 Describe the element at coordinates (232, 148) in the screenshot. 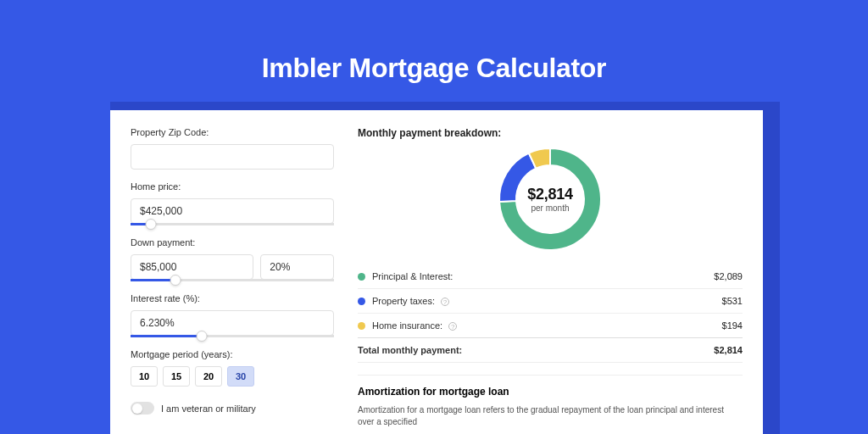

I see `zip-field-group: Property Zip Code:` at that location.